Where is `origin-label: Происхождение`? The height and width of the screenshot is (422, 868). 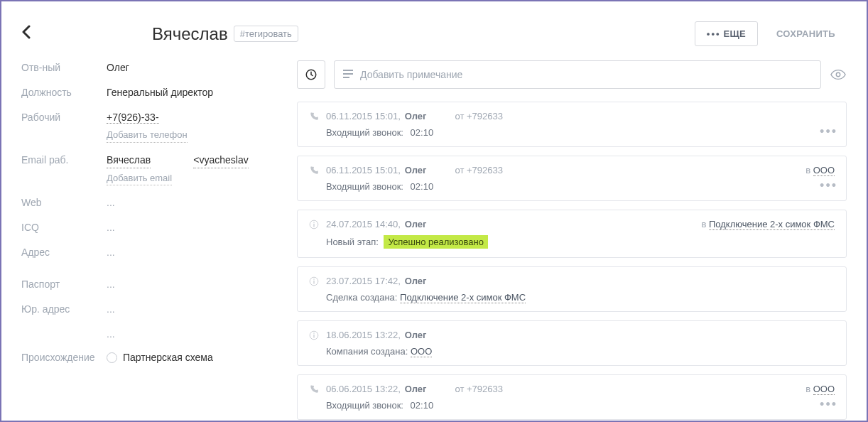 origin-label: Происхождение is located at coordinates (64, 357).